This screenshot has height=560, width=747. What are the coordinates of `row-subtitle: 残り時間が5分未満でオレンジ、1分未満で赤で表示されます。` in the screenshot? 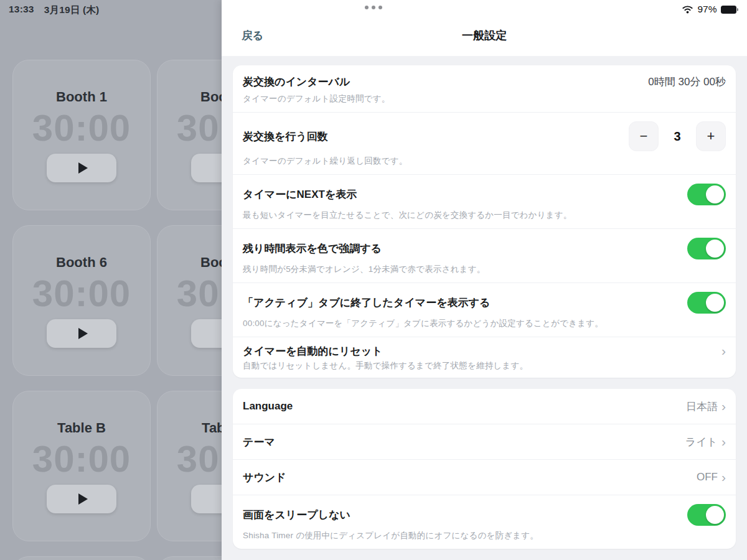 It's located at (484, 269).